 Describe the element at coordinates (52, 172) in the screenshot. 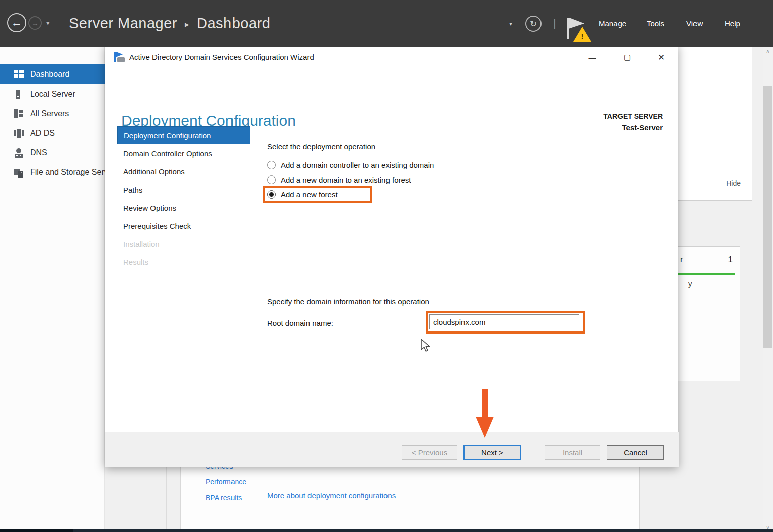

I see `sidebar-item-file-storage: File and Storage Services` at that location.